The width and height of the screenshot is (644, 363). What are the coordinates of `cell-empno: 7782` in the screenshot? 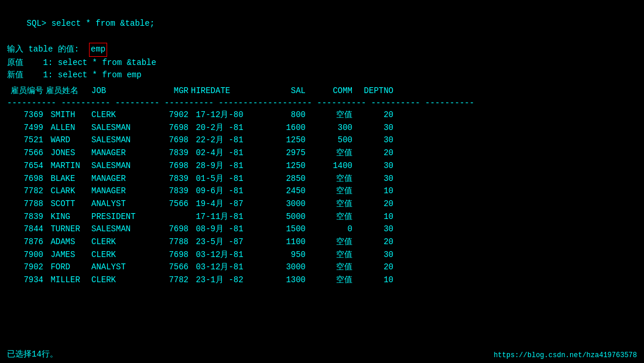 It's located at (25, 191).